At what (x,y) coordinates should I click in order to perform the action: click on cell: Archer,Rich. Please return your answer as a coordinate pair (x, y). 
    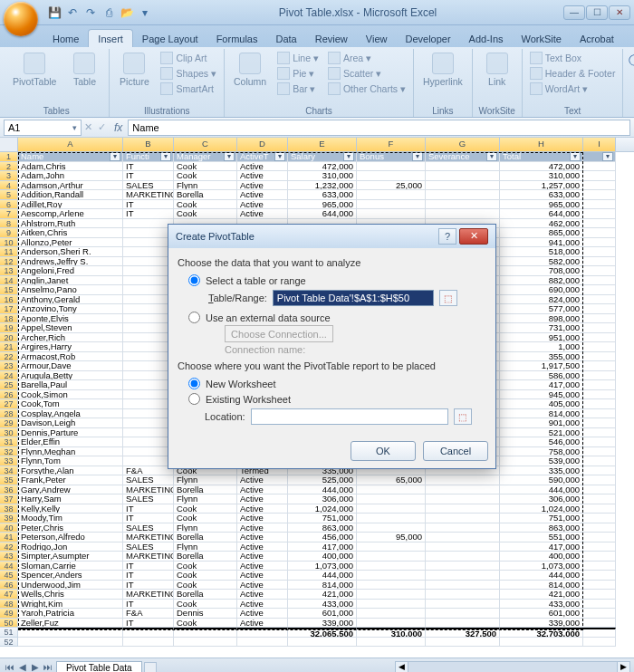
    Looking at the image, I should click on (71, 339).